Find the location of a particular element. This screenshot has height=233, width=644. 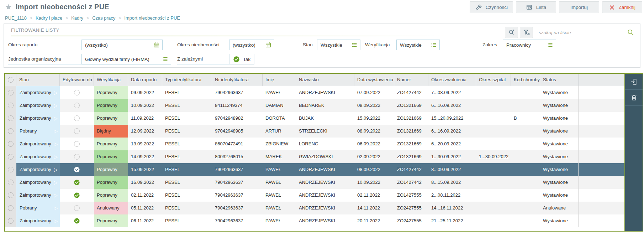

importuj-button: Importuj is located at coordinates (579, 7).